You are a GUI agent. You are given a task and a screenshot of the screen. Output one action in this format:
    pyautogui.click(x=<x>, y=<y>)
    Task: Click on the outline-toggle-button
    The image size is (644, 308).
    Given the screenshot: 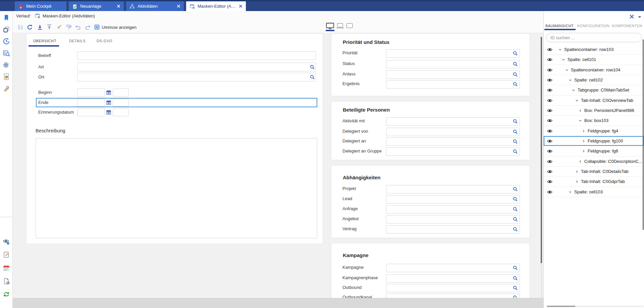 What is the action you would take?
    pyautogui.click(x=97, y=27)
    